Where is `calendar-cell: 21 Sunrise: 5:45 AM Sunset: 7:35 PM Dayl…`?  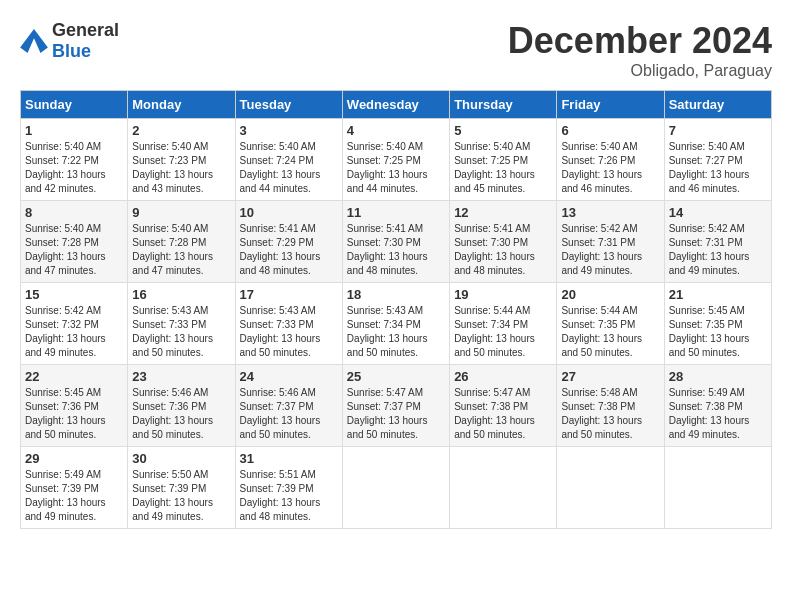
calendar-cell: 21 Sunrise: 5:45 AM Sunset: 7:35 PM Dayl… is located at coordinates (718, 324).